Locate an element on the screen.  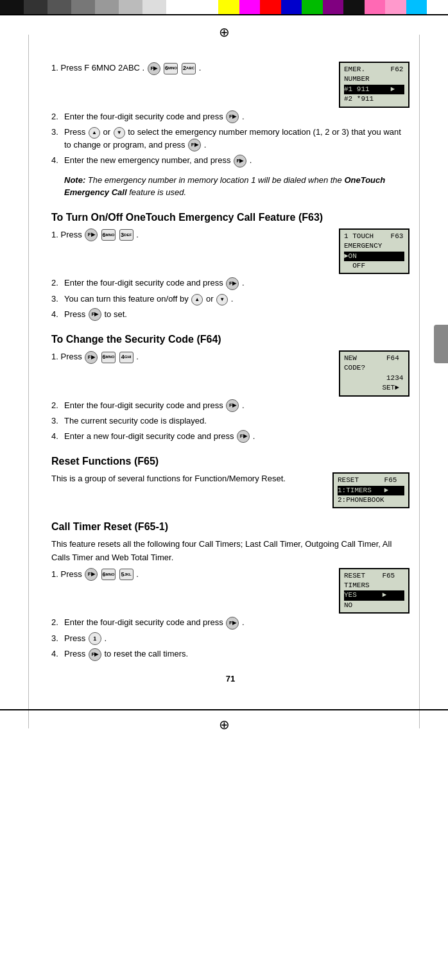
reset-functions-body-row: This is a group of several functions for… is located at coordinates (230, 490).